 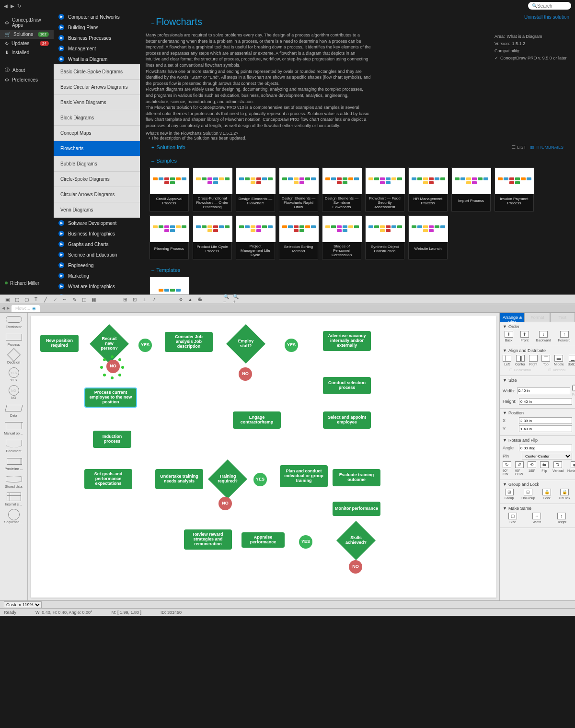 I want to click on nav-item-installed: ⬇Installed, so click(x=27, y=53).